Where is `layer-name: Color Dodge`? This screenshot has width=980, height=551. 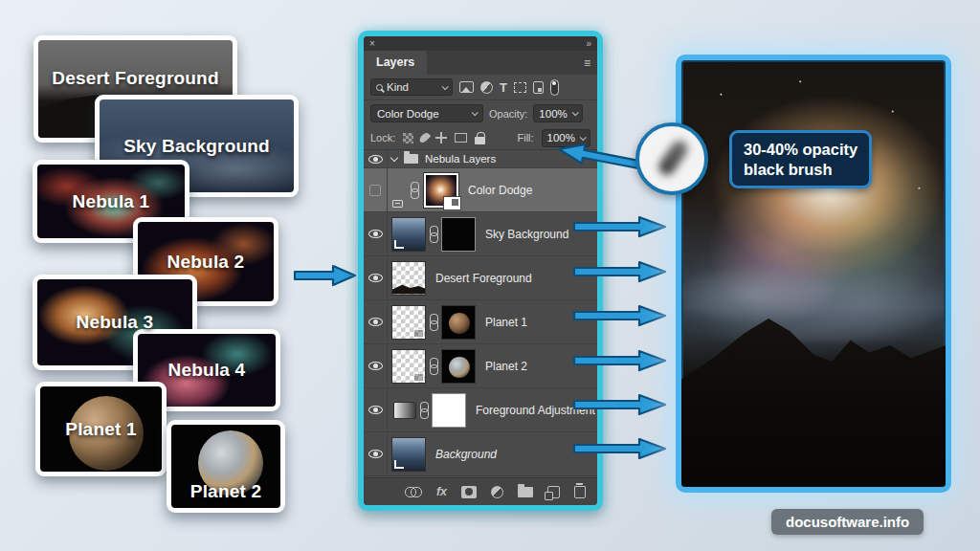 layer-name: Color Dodge is located at coordinates (500, 190).